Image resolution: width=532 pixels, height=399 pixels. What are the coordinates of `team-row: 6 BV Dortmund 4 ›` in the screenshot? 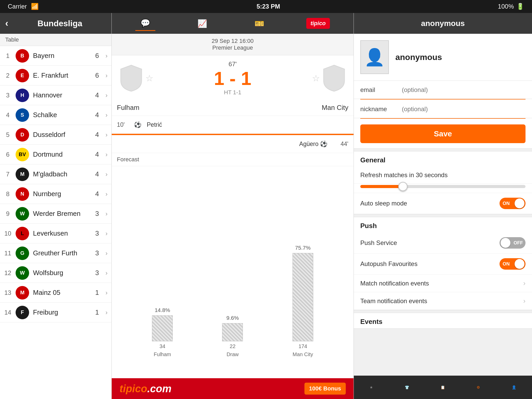 It's located at (56, 155).